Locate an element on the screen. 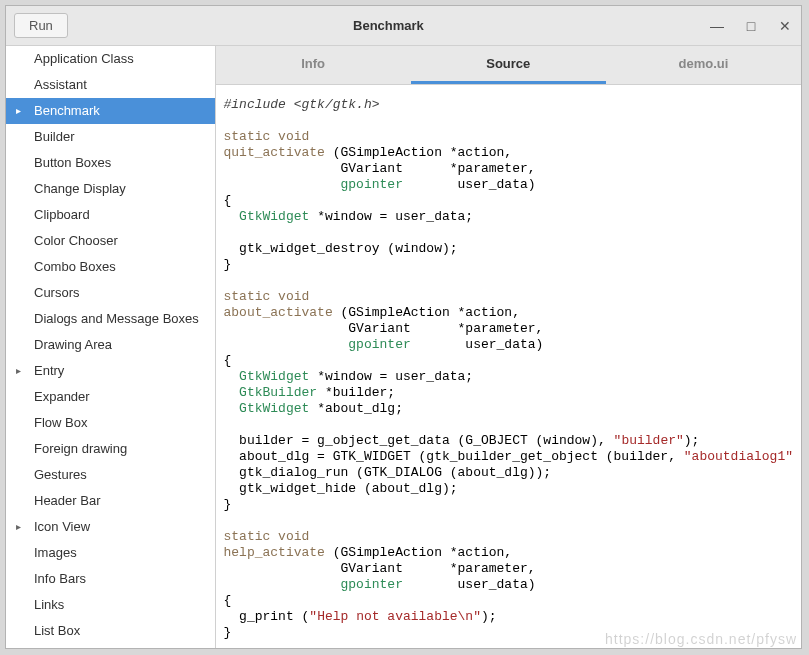 This screenshot has height=655, width=809. sidebar-item-header-bar: Header Bar is located at coordinates (110, 501).